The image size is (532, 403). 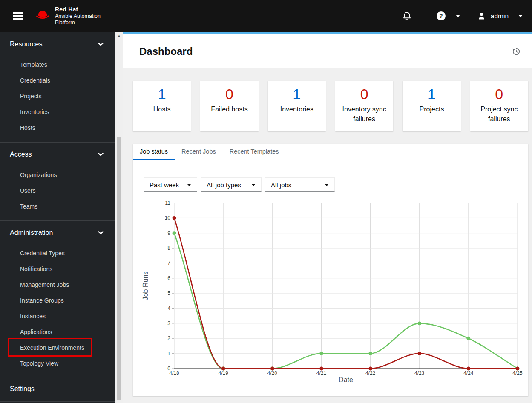 I want to click on sidebar-item-topology-view: Topology View, so click(x=58, y=363).